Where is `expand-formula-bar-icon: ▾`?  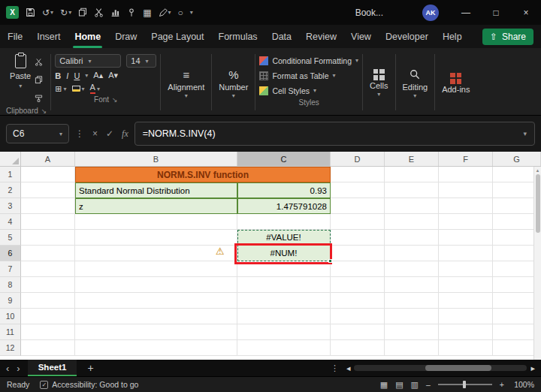
expand-formula-bar-icon: ▾ is located at coordinates (524, 134).